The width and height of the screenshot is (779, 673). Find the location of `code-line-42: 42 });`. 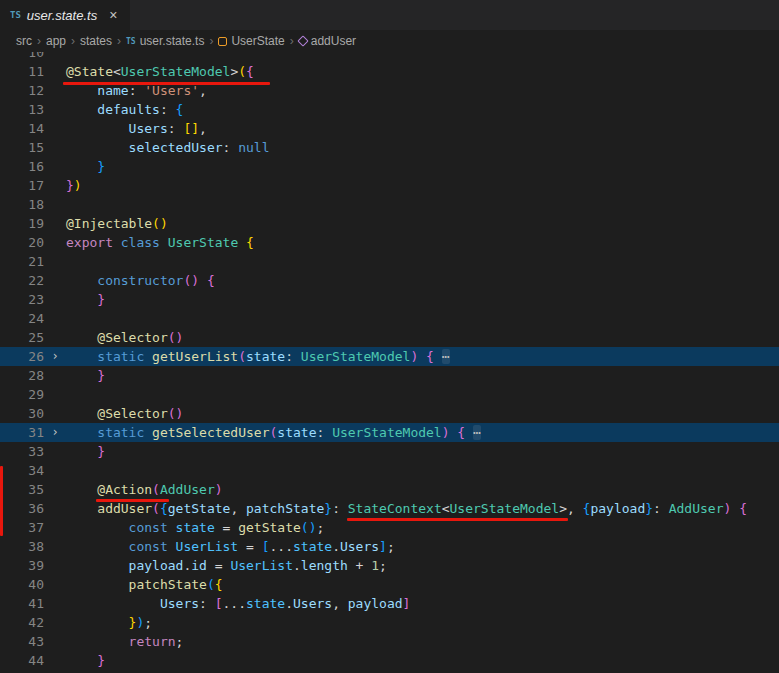

code-line-42: 42 }); is located at coordinates (390, 622).